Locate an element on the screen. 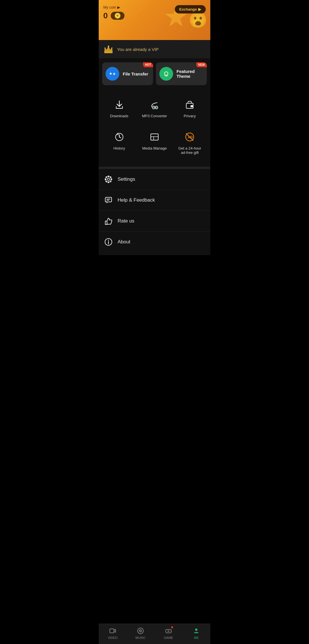 This screenshot has height=644, width=309. privacy-icon is located at coordinates (190, 105).